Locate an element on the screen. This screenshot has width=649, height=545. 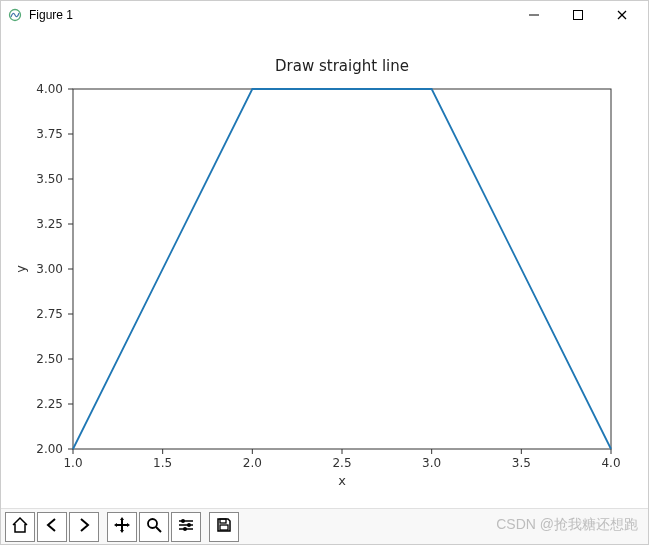
forward-button is located at coordinates (84, 527).